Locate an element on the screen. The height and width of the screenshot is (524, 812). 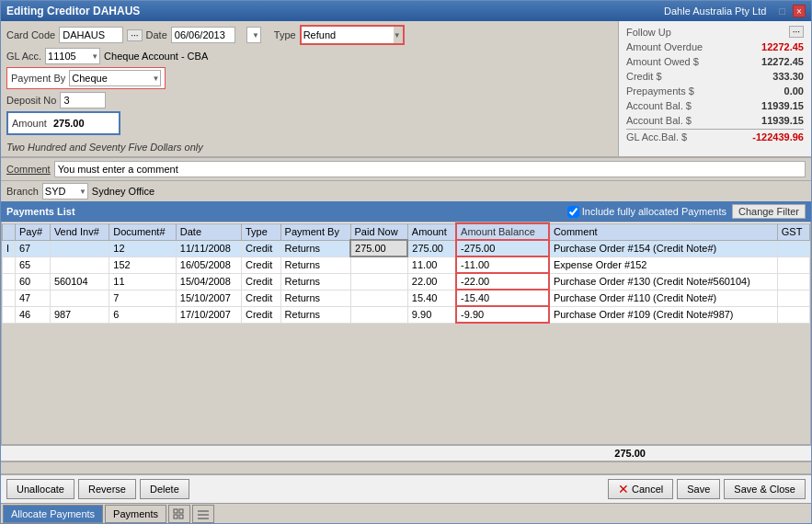
cell-vend-inv is located at coordinates (79, 265).